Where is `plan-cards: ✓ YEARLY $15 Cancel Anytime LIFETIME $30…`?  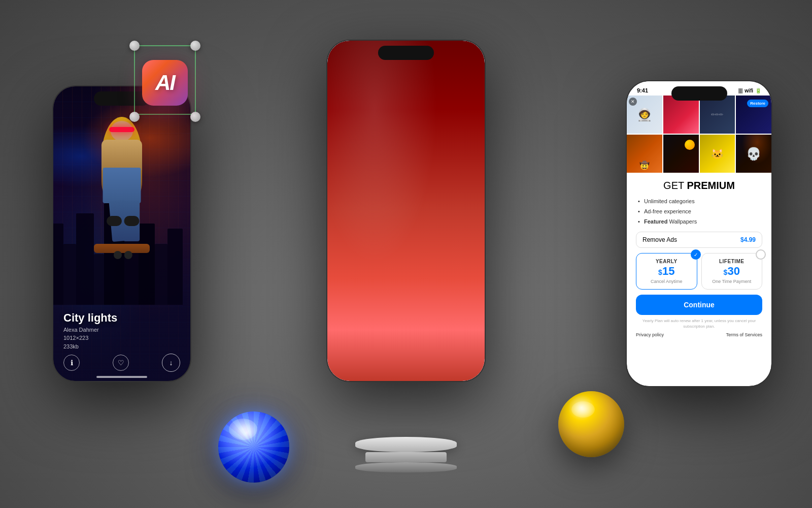
plan-cards: ✓ YEARLY $15 Cancel Anytime LIFETIME $30… is located at coordinates (699, 271).